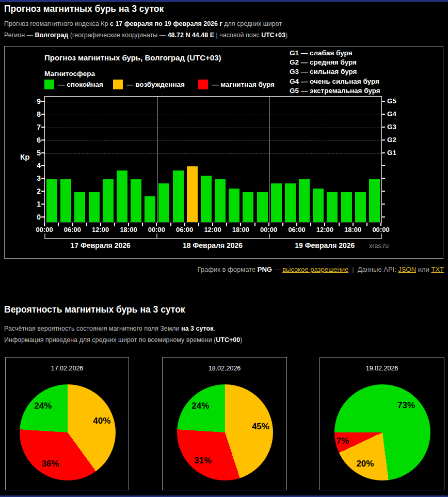 The width and height of the screenshot is (448, 497). Describe the element at coordinates (74, 85) in the screenshot. I see `legend-item: — спокойная` at that location.